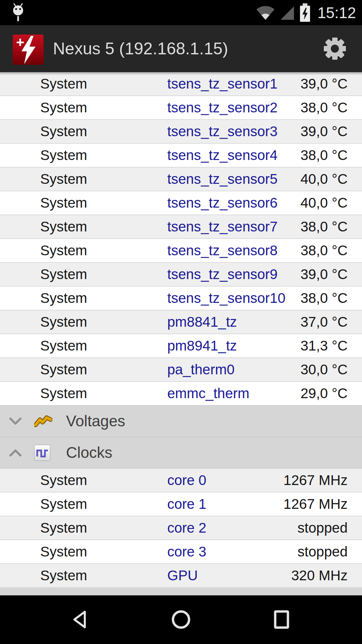 This screenshot has height=644, width=362. Describe the element at coordinates (181, 13) in the screenshot. I see `status-bar: 15:12` at that location.